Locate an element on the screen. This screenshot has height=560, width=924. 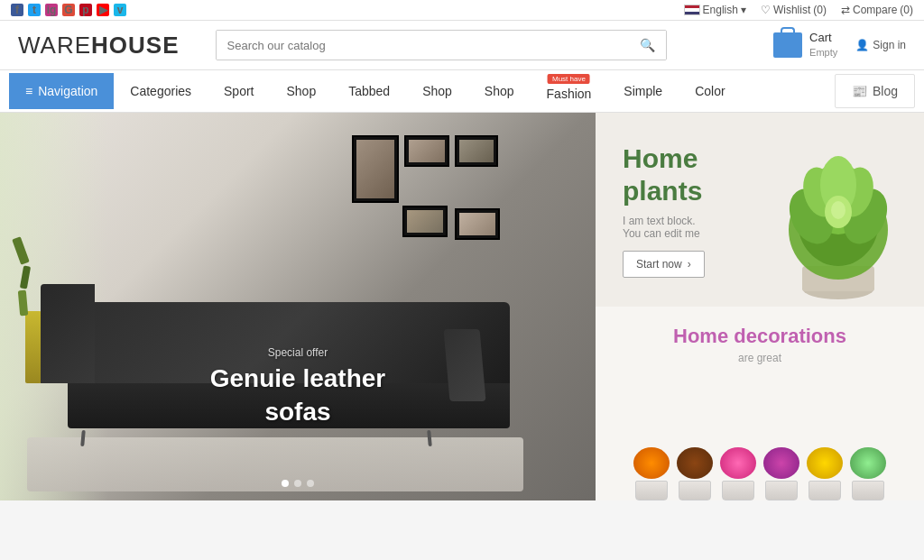
nav-item-categories: Categories is located at coordinates (161, 91).